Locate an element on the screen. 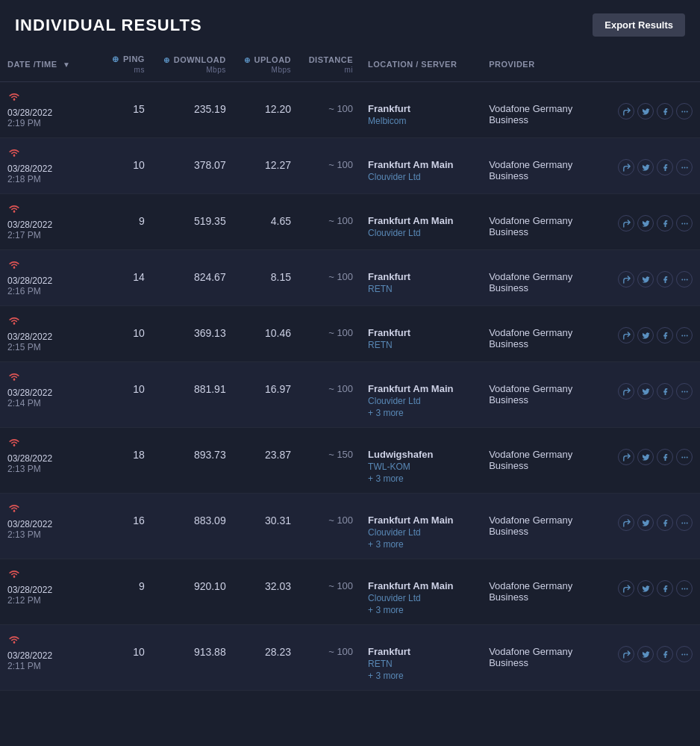 This screenshot has height=746, width=700. table-row: 03/28/2022 2:12 PM 9920.1032.03~ 100Fran… is located at coordinates (350, 592).